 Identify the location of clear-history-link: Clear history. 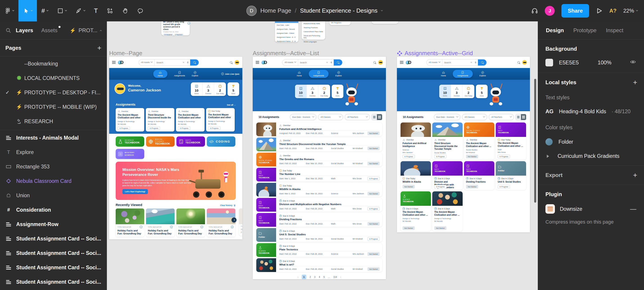
(228, 205).